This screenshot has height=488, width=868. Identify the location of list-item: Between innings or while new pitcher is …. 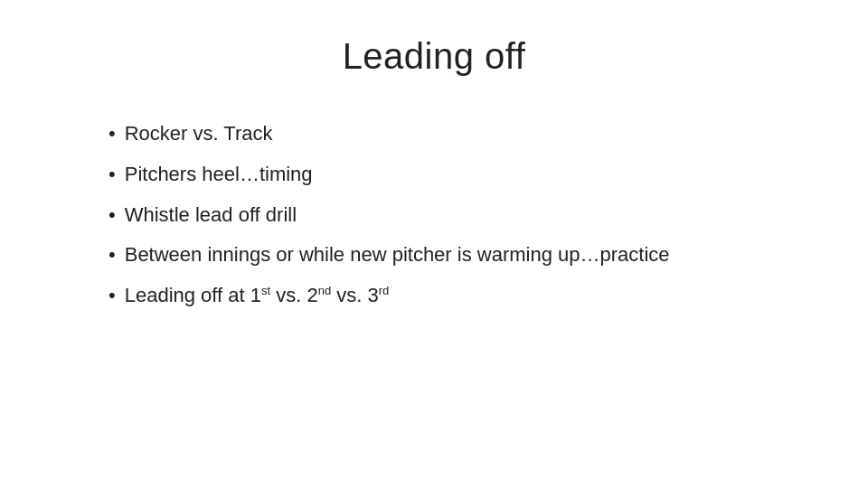
(452, 255).